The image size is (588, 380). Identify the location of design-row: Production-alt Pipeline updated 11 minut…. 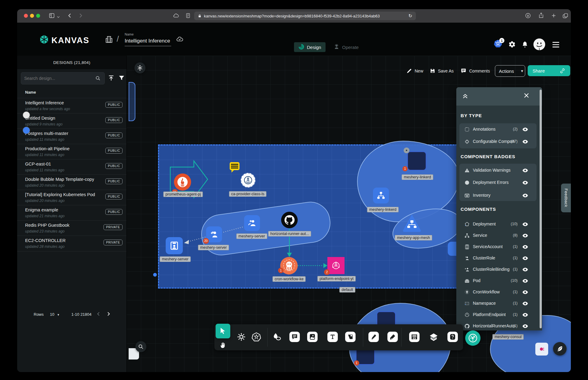
(72, 152).